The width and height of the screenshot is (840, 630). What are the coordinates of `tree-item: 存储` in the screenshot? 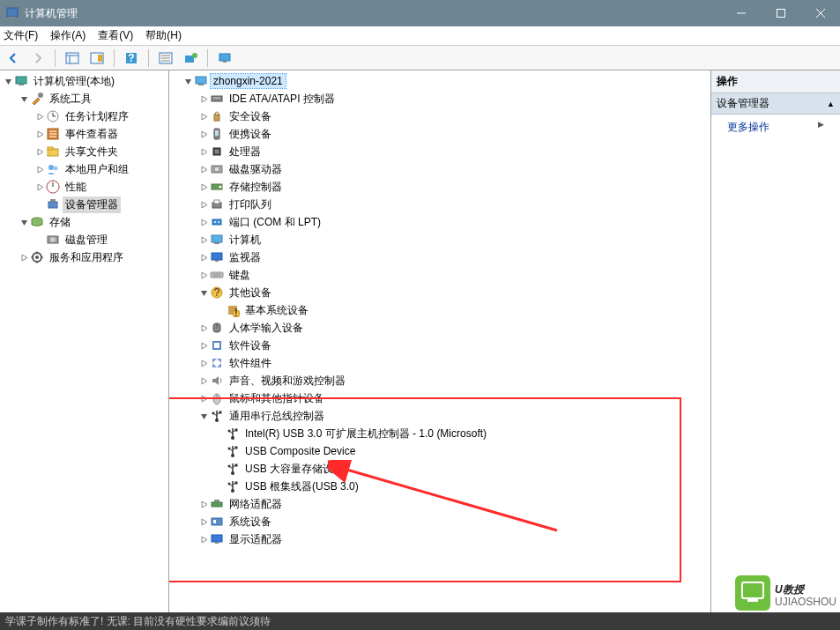 It's located at (85, 222).